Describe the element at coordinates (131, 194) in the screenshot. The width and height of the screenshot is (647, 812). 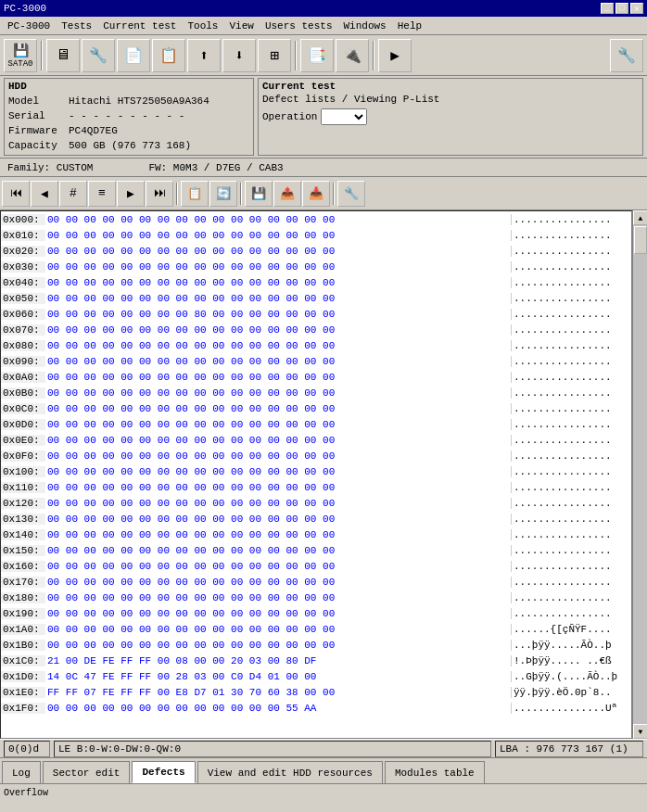
I see `sec-btn-next: ▶` at that location.